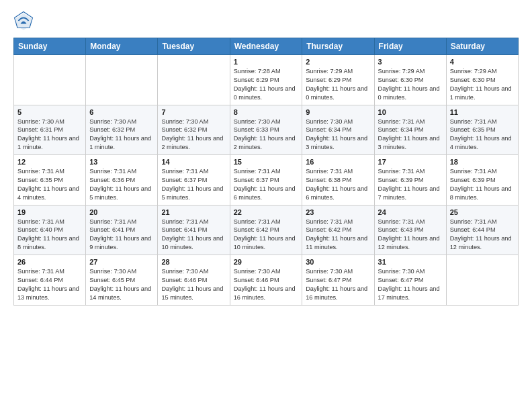 Image resolution: width=532 pixels, height=411 pixels. I want to click on day-number: 21, so click(193, 212).